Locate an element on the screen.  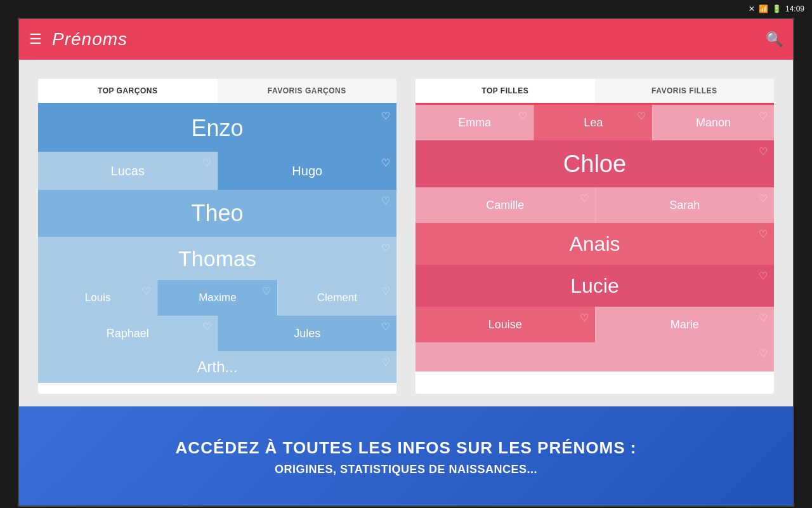
lucie-item: Lucie ♡ is located at coordinates (595, 286).